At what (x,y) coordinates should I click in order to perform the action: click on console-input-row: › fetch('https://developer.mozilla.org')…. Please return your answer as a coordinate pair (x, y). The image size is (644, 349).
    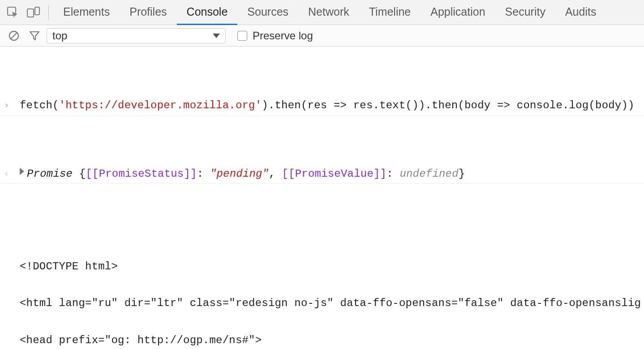
    Looking at the image, I should click on (322, 106).